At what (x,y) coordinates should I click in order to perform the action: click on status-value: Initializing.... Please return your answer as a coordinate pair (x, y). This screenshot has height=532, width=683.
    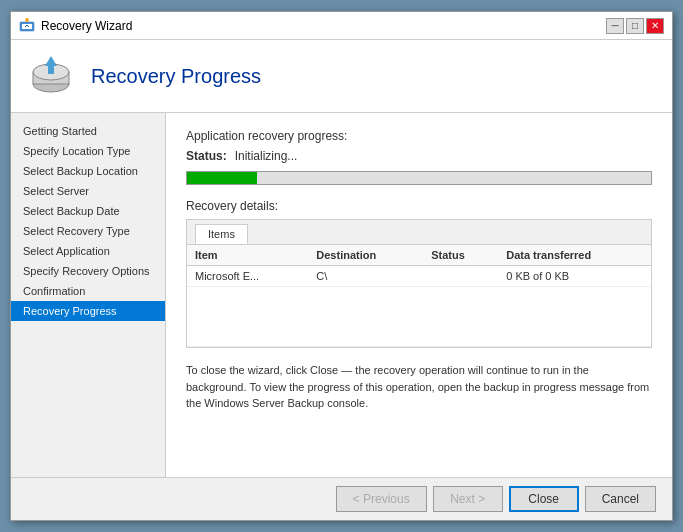
    Looking at the image, I should click on (266, 156).